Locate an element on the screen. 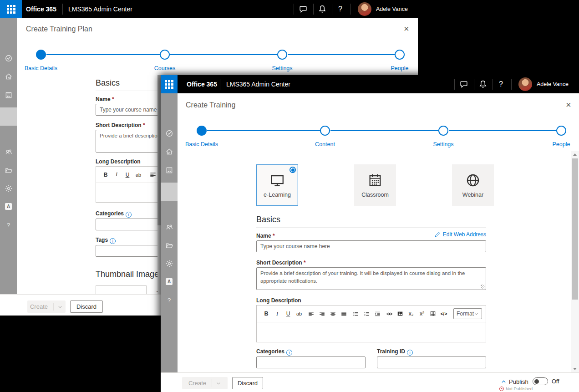  home-icon is located at coordinates (8, 76).